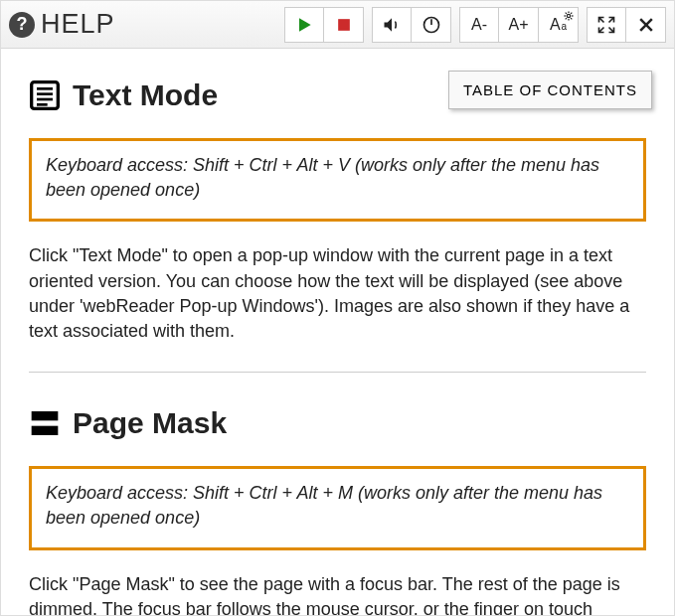 The image size is (675, 616). I want to click on speed-button, so click(431, 25).